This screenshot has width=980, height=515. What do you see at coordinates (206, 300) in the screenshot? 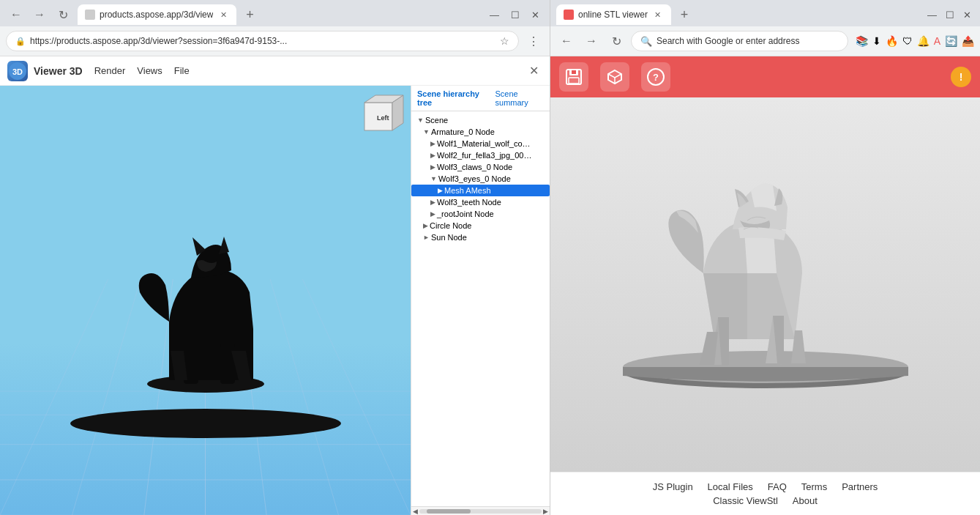
I see `wolf-model-left` at bounding box center [206, 300].